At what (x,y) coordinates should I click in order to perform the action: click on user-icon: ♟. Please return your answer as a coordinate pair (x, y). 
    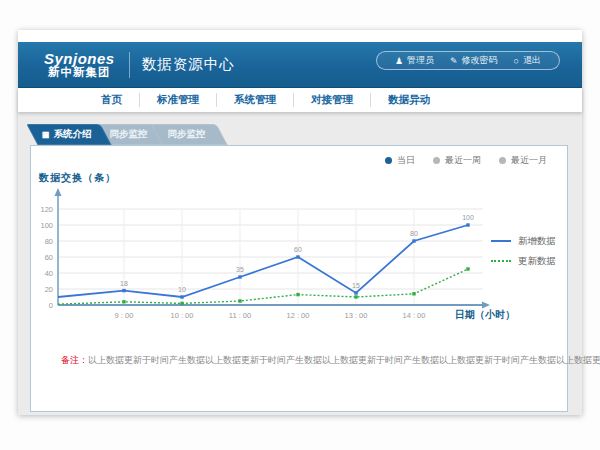
    Looking at the image, I should click on (399, 61).